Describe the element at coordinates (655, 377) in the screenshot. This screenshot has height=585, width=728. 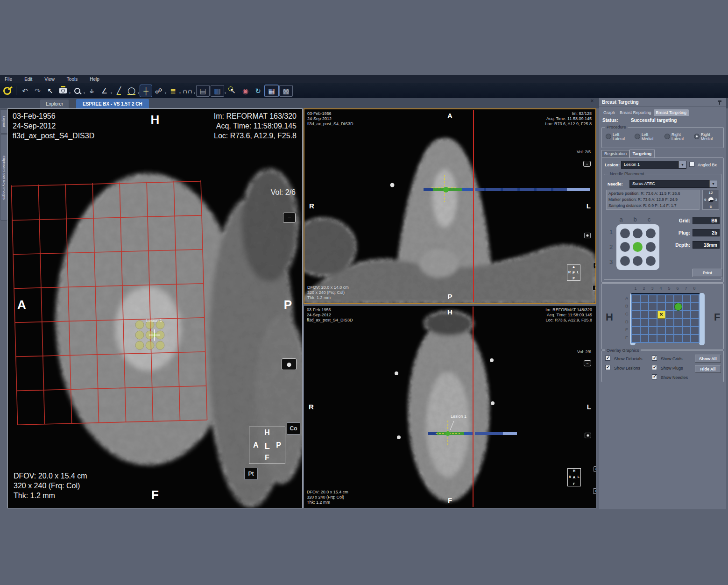
I see `show-needles-checkbox` at that location.